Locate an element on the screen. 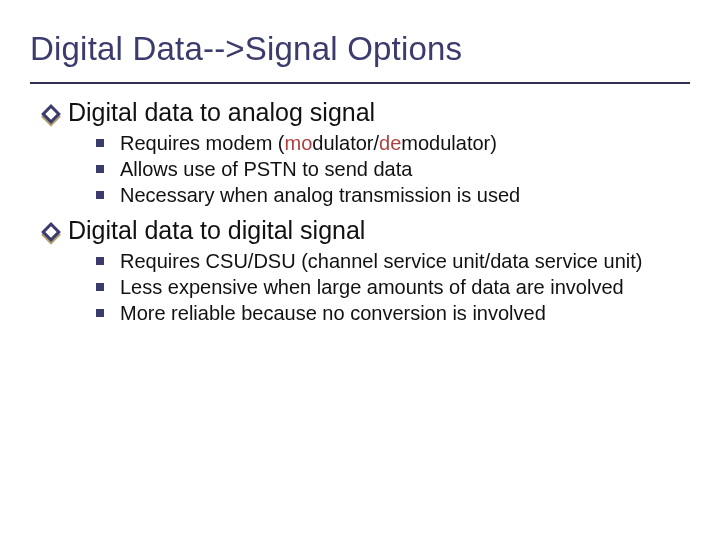 The image size is (720, 540). bullet-level2: Requires modem (modulator/demodulator) is located at coordinates (386, 144).